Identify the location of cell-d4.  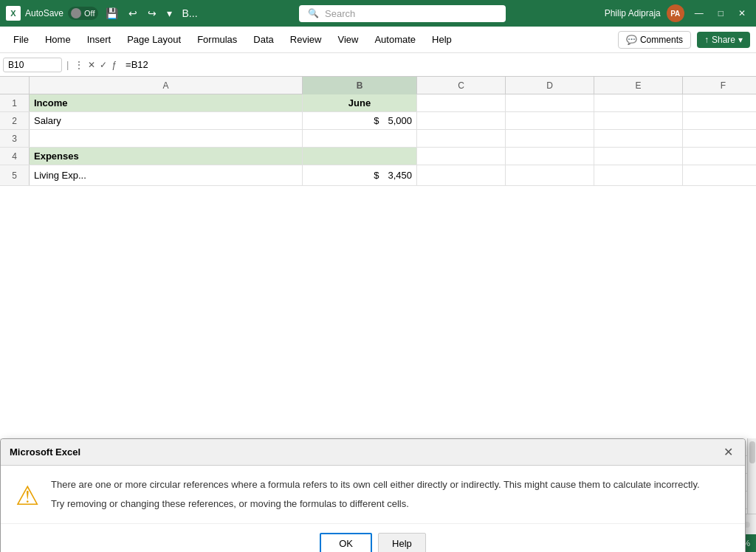
(550, 156).